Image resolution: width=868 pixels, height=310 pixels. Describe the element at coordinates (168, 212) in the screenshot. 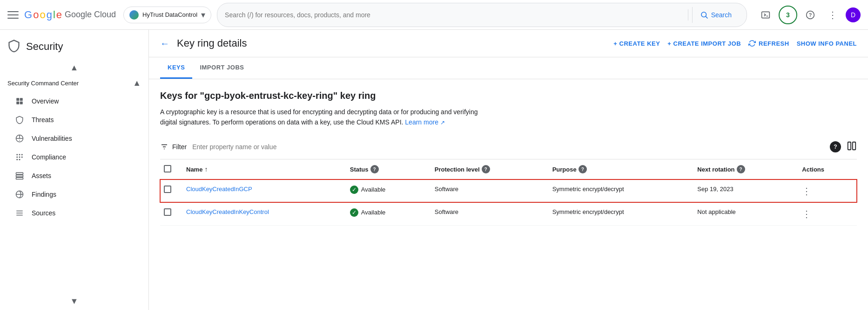

I see `row2-checkbox` at that location.